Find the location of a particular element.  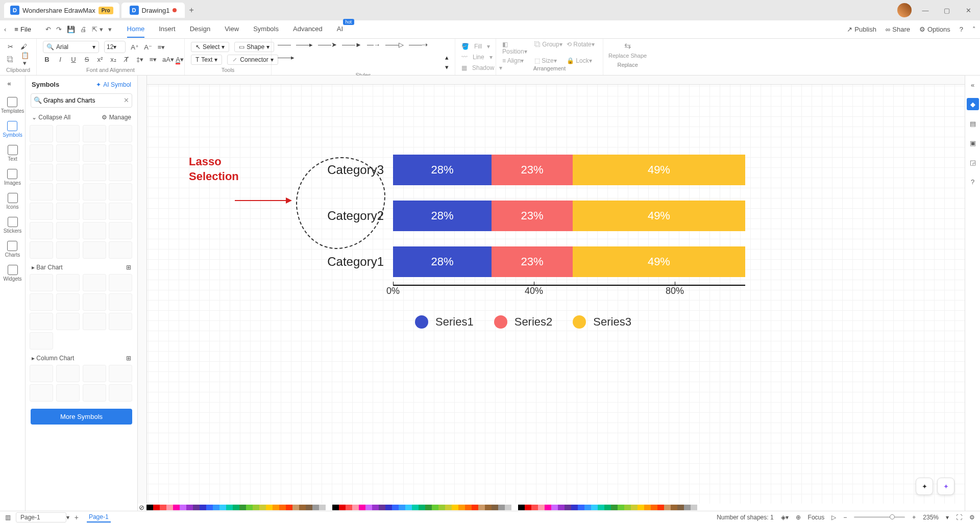

section-settings-icon: ⊞ is located at coordinates (129, 358).